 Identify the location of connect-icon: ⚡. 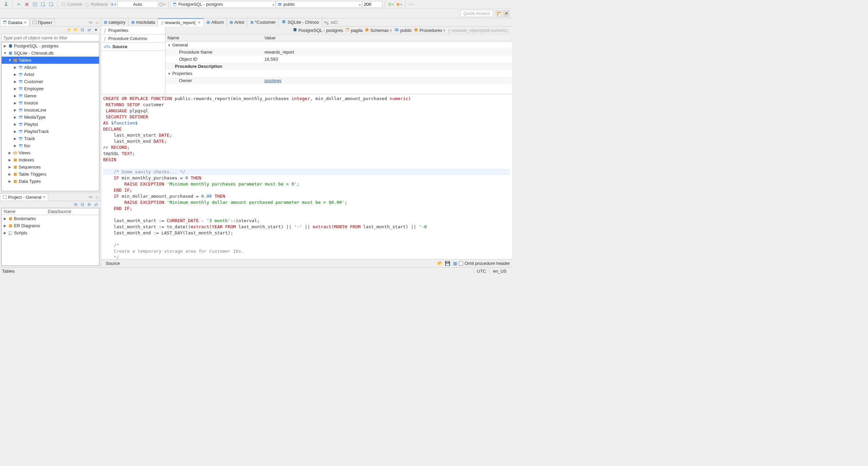
(69, 30).